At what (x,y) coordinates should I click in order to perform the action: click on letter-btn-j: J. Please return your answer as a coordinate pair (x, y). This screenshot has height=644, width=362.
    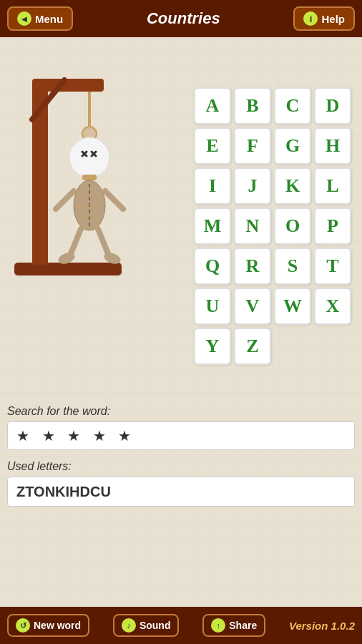
    Looking at the image, I should click on (253, 186).